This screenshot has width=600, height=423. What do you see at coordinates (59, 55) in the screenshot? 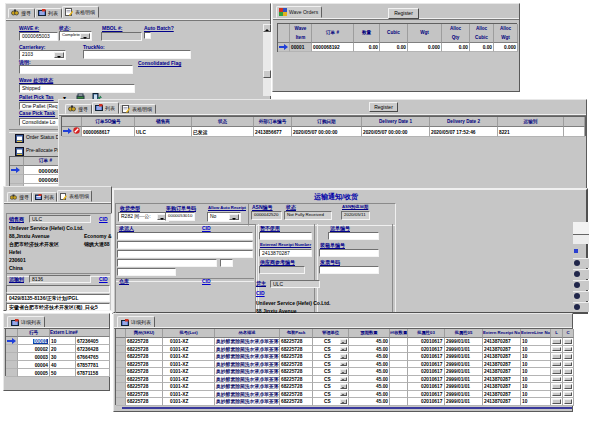
I see `carrierkey-combo-arrow-icon` at bounding box center [59, 55].